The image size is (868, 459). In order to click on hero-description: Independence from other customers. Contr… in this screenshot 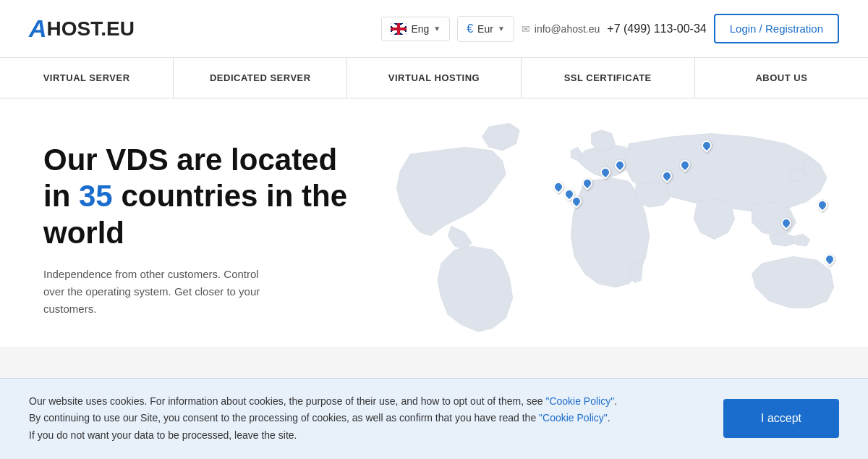, I will do `click(152, 292)`.